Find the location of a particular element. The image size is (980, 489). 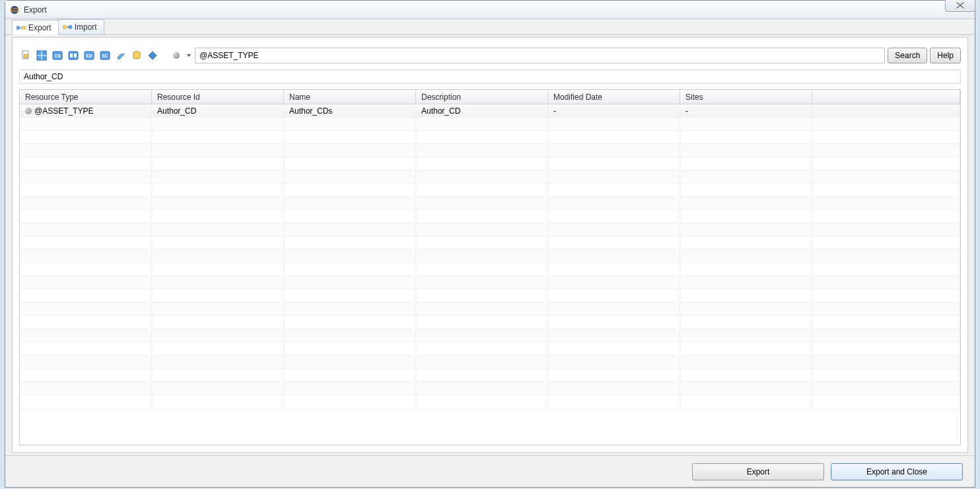

svg-text: ED is located at coordinates (89, 56).